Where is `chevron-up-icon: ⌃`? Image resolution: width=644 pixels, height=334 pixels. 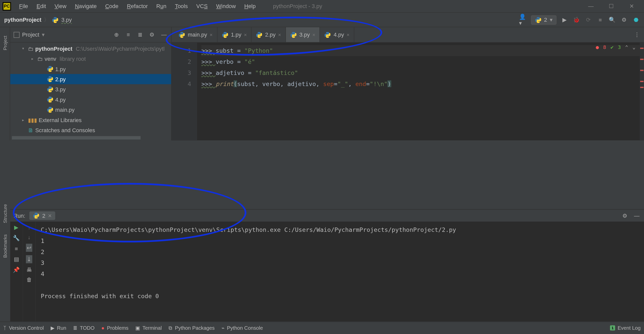
chevron-up-icon: ⌃ is located at coordinates (627, 47).